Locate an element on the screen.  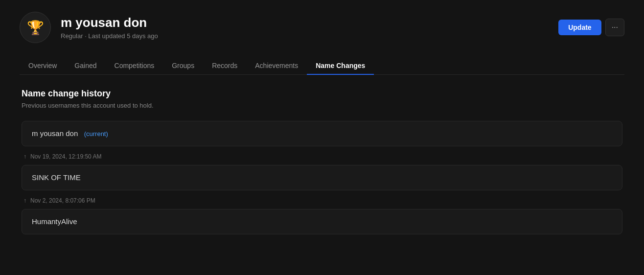
more-options-button: ··· is located at coordinates (615, 27).